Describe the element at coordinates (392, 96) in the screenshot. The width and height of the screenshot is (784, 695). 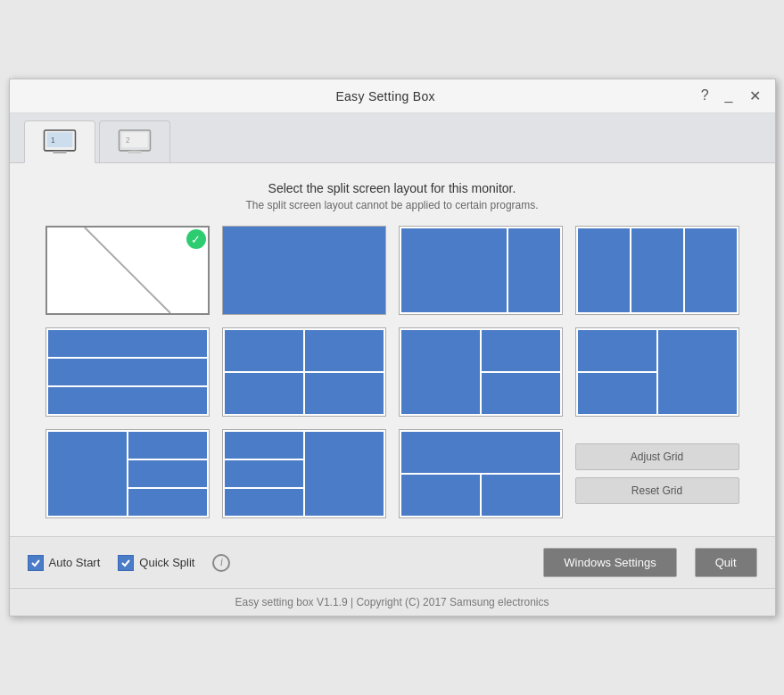
I see `title-bar: Easy Setting Box ? _ ✕` at that location.